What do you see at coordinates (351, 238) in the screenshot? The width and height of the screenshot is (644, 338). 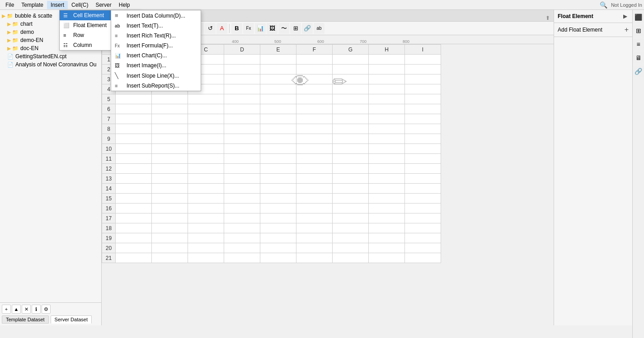 I see `cell-G19` at bounding box center [351, 238].